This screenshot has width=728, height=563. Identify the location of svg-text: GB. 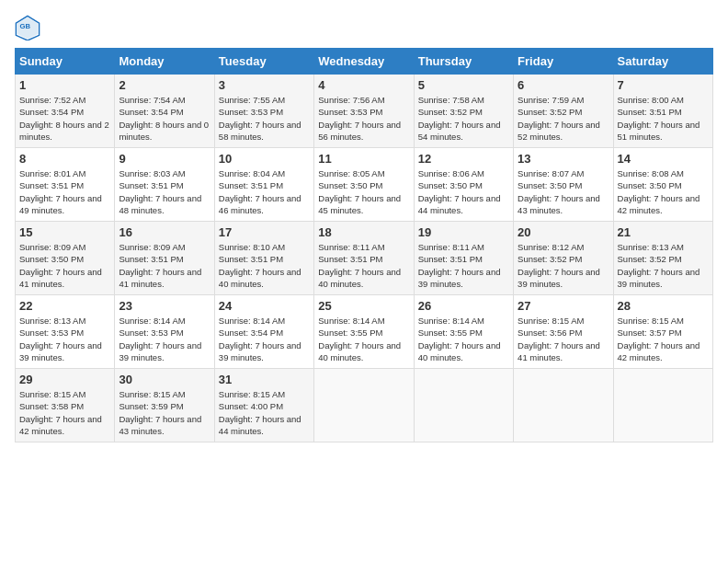
(26, 26).